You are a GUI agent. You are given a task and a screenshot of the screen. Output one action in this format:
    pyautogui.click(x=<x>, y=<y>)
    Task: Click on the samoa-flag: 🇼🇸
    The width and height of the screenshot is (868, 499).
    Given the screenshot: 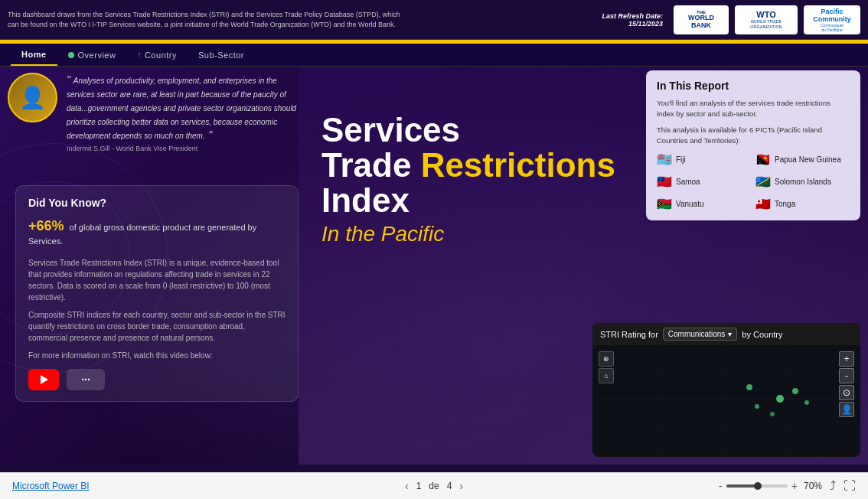 What is the action you would take?
    pyautogui.click(x=664, y=182)
    